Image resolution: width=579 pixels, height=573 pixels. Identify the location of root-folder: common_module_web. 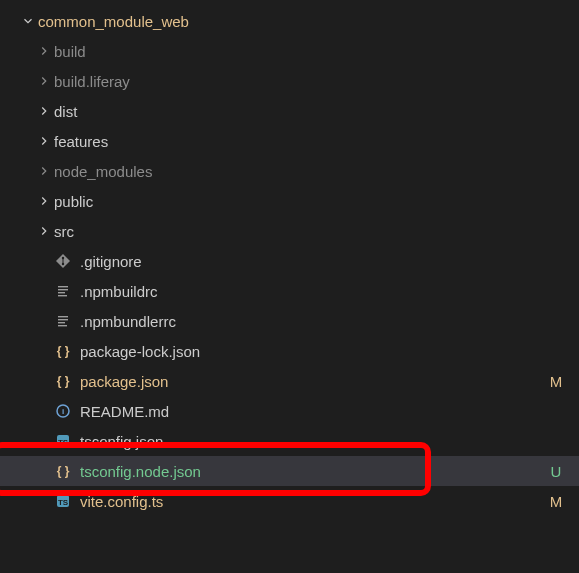
(290, 21).